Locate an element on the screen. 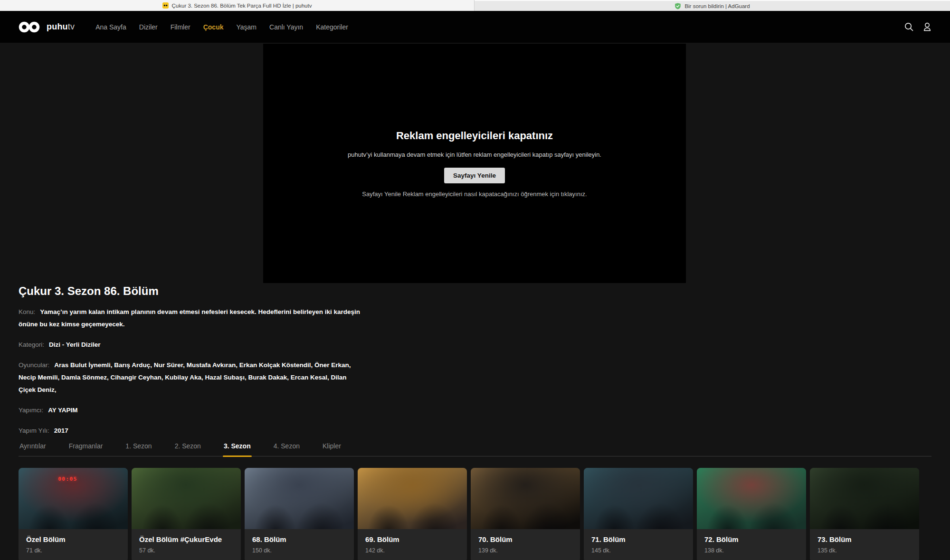 This screenshot has width=950, height=560. led-clock-text: 00:05 is located at coordinates (67, 479).